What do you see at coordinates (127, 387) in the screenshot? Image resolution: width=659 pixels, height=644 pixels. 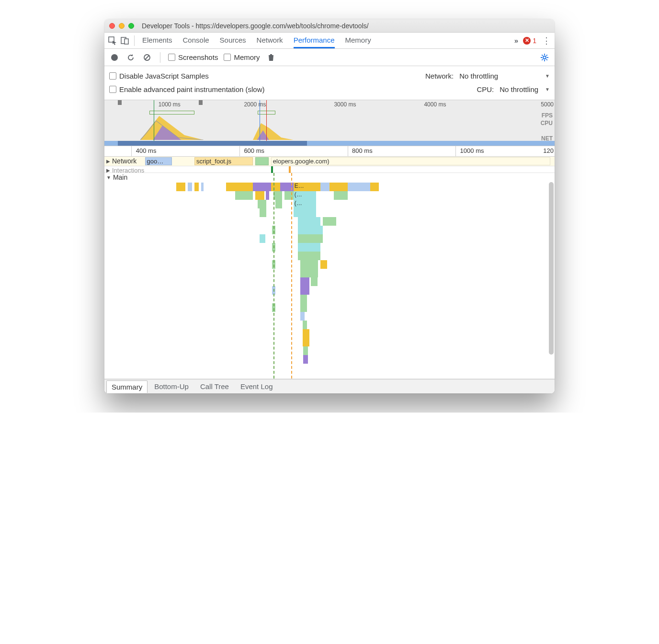 I see `tab-summary: Summary` at bounding box center [127, 387].